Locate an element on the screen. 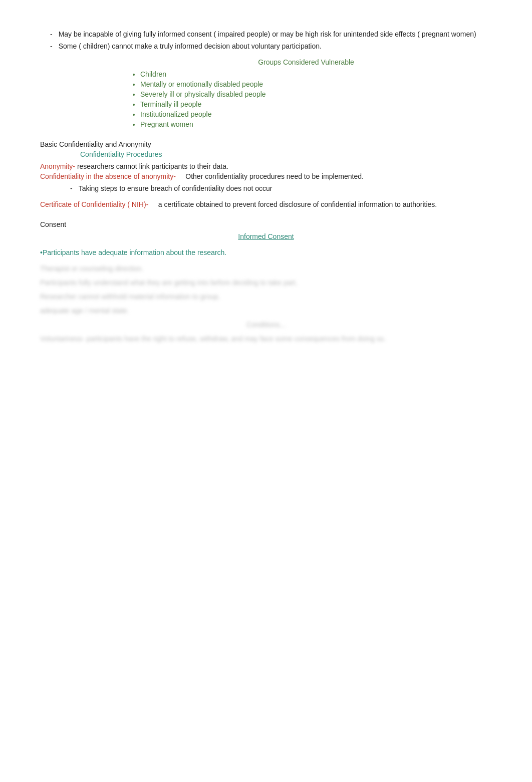 The image size is (532, 782). confidentiality-section: Basic Confidentiality and Anonymity Conf… is located at coordinates (266, 174).